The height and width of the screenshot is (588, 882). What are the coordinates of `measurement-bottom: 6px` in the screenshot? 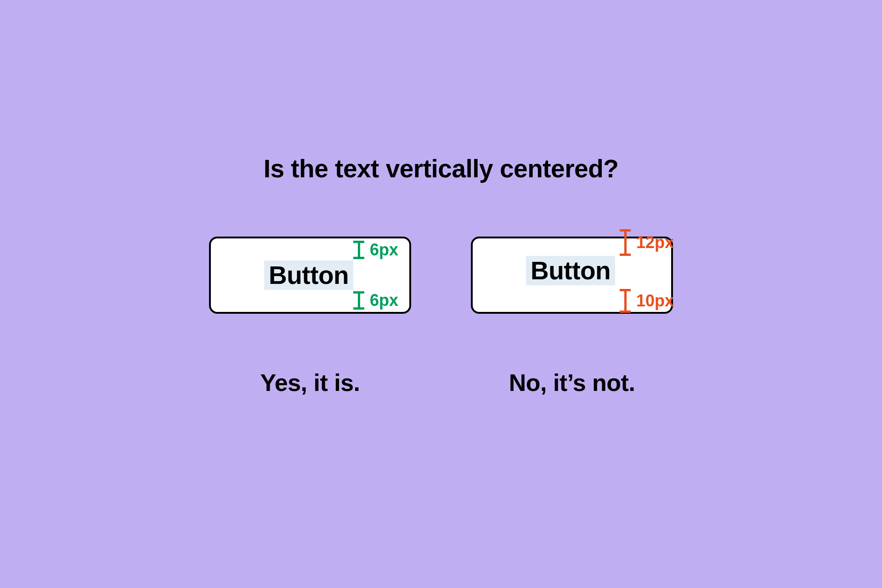 It's located at (376, 300).